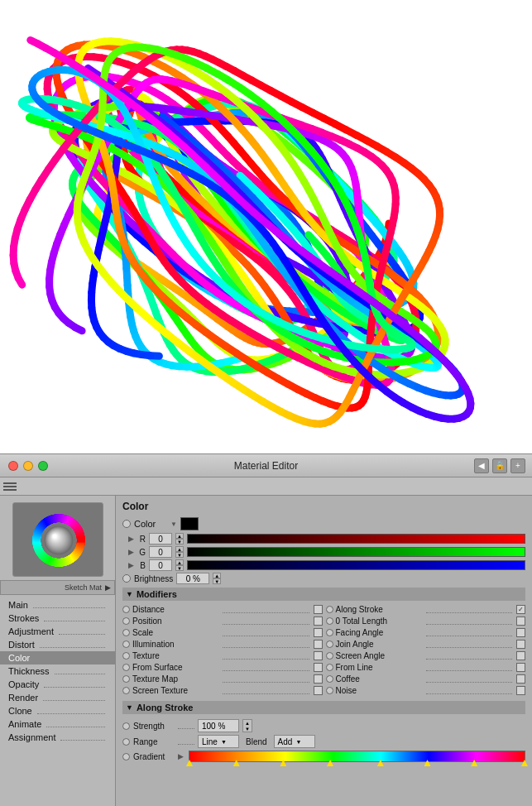 This screenshot has width=532, height=806. What do you see at coordinates (154, 756) in the screenshot?
I see `gradient-label: Gradient` at bounding box center [154, 756].